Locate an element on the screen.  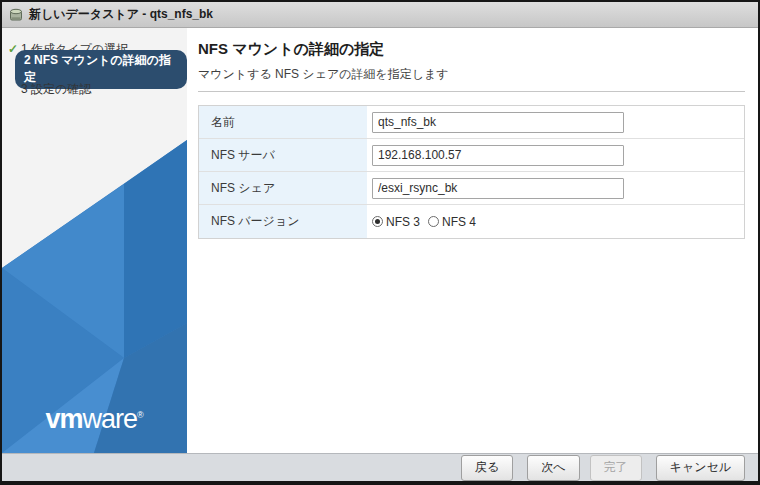
step-2-nfs-mount-details: 2 NFS マウントの詳細の指定 is located at coordinates (101, 69).